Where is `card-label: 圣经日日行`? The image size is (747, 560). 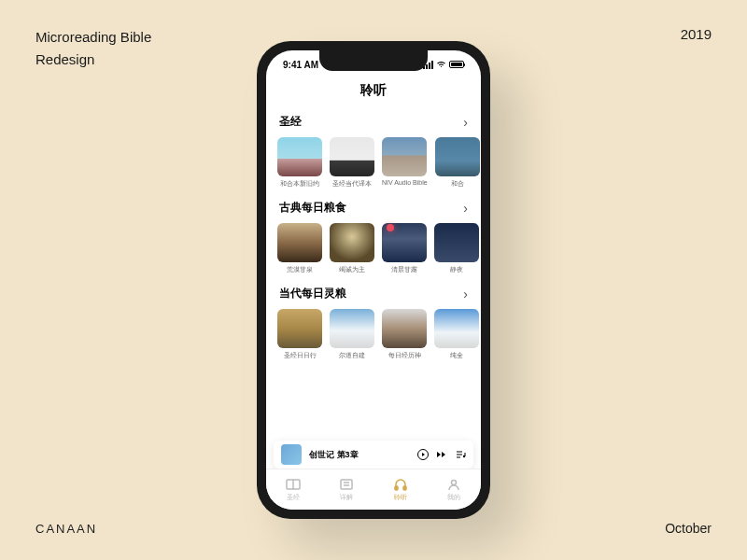 card-label: 圣经日日行 is located at coordinates (300, 356).